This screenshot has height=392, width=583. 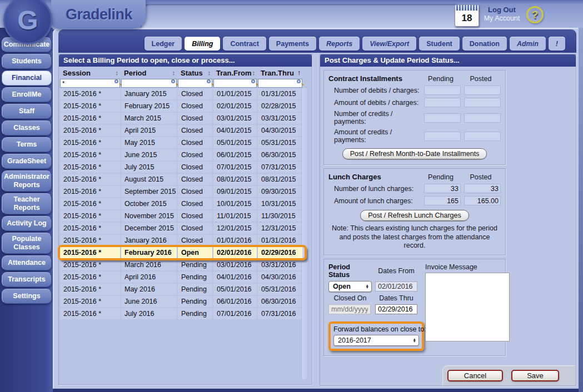 I want to click on dates-from-label: Dates From, so click(x=396, y=271).